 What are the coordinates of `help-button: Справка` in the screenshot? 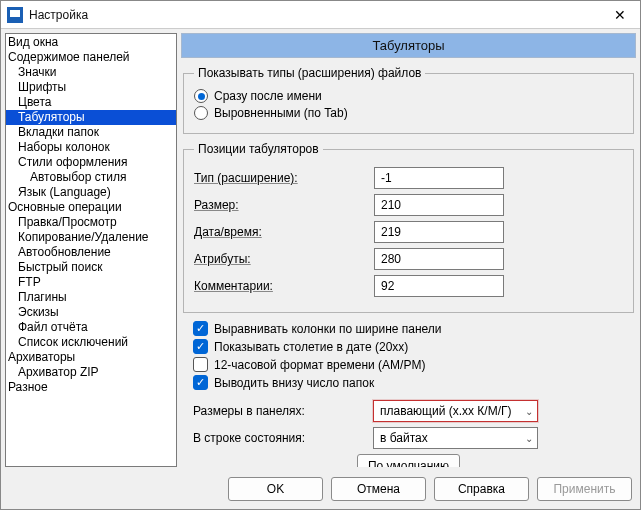 It's located at (482, 489).